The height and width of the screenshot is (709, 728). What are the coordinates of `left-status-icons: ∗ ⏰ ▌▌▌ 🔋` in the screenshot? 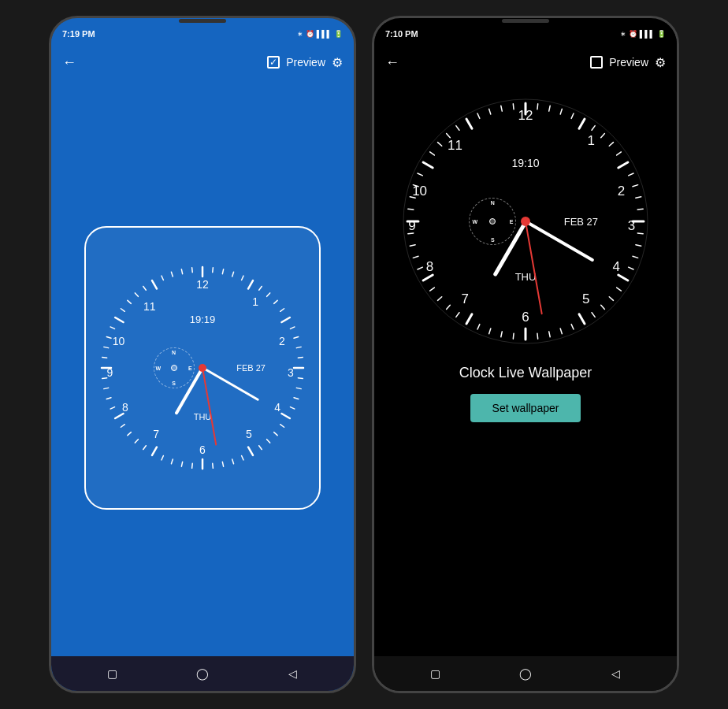 It's located at (320, 34).